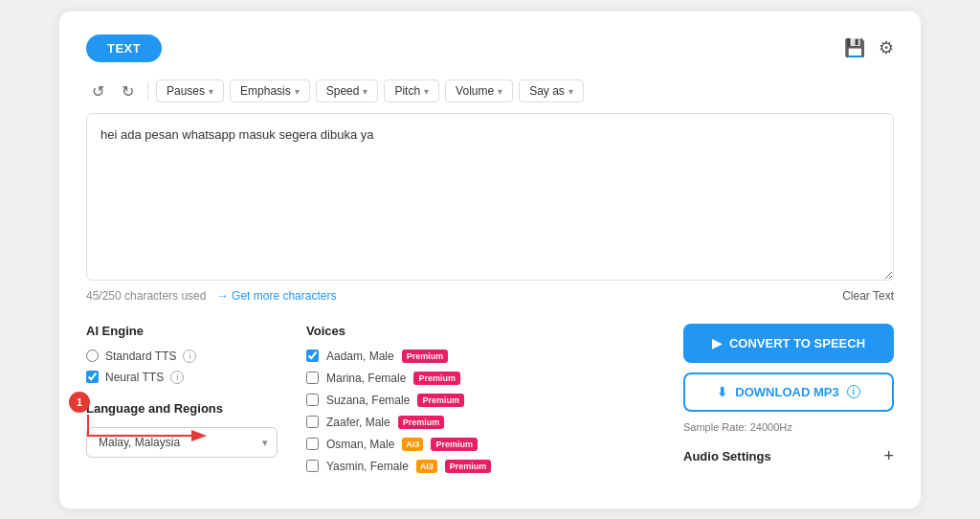 Image resolution: width=980 pixels, height=519 pixels. I want to click on audio-settings-expand-button: +, so click(888, 456).